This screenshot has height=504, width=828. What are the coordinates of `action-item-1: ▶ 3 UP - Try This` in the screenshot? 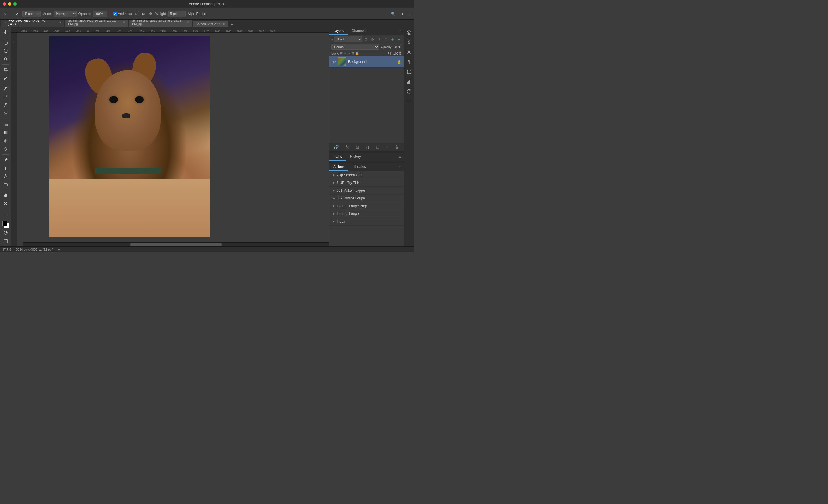 It's located at (366, 183).